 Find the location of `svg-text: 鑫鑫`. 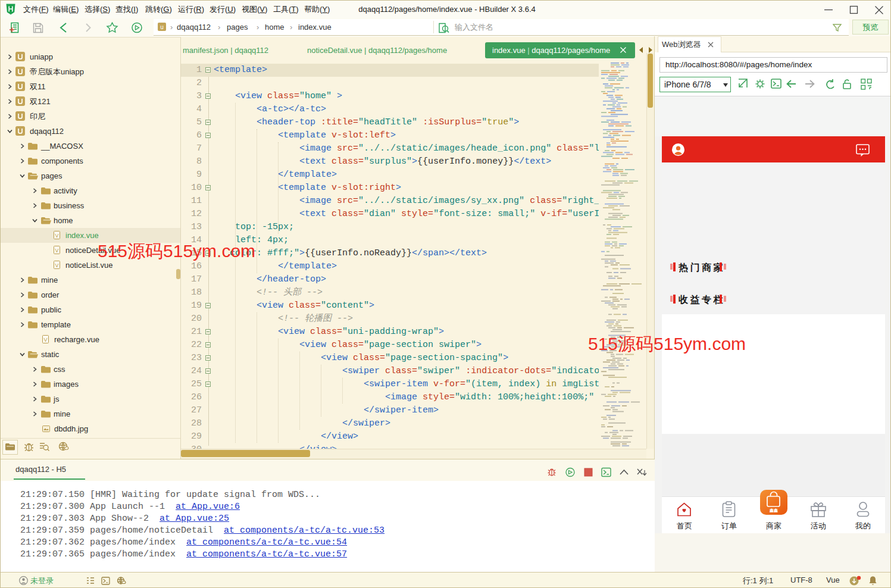

svg-text: 鑫鑫 is located at coordinates (774, 511).